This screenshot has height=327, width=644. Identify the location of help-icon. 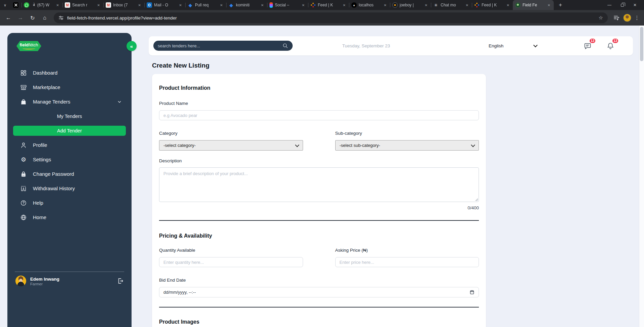
(23, 203).